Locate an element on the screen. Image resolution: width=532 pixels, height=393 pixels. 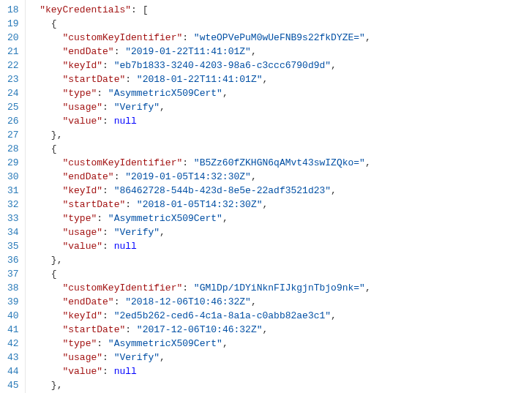
line-number: 22 is located at coordinates (13, 66).